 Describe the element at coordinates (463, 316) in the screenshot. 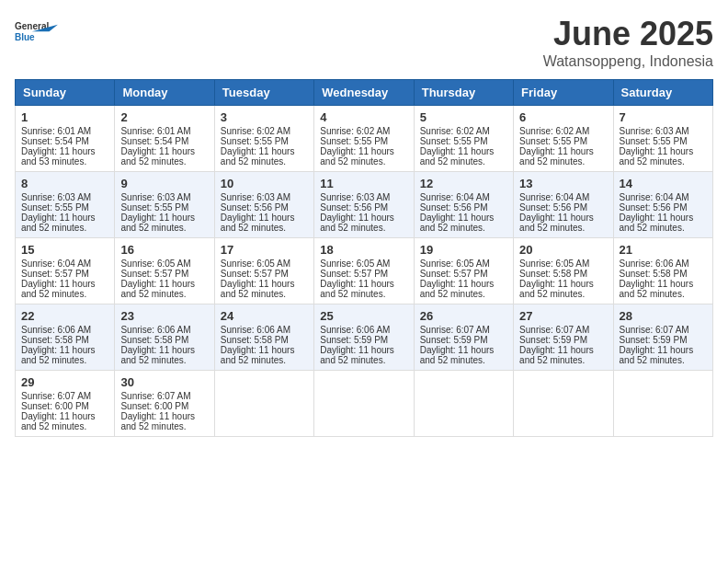

I see `day-number: 26` at that location.